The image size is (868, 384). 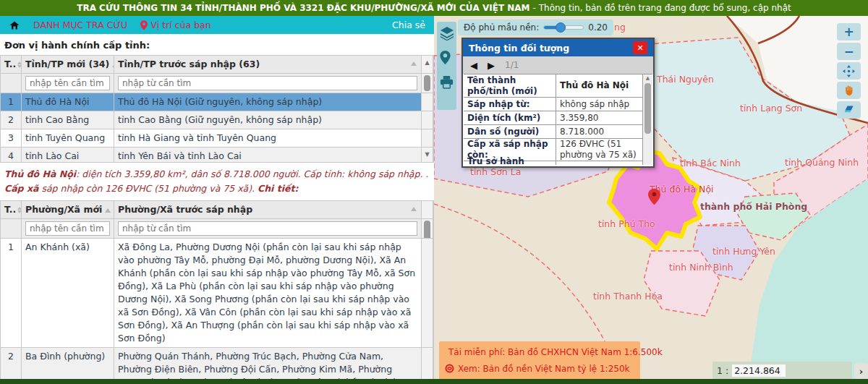 What do you see at coordinates (447, 33) in the screenshot?
I see `layers-icon` at bounding box center [447, 33].